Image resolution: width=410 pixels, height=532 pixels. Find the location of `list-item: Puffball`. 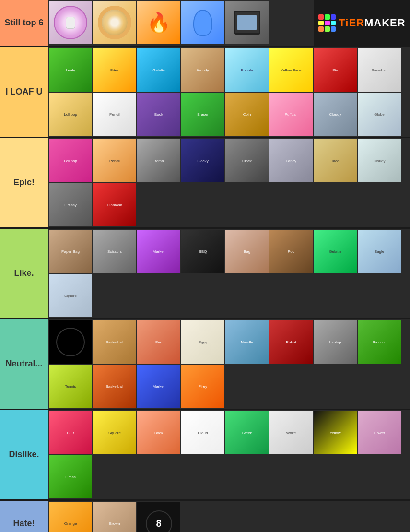

list-item: Puffball is located at coordinates (291, 114).